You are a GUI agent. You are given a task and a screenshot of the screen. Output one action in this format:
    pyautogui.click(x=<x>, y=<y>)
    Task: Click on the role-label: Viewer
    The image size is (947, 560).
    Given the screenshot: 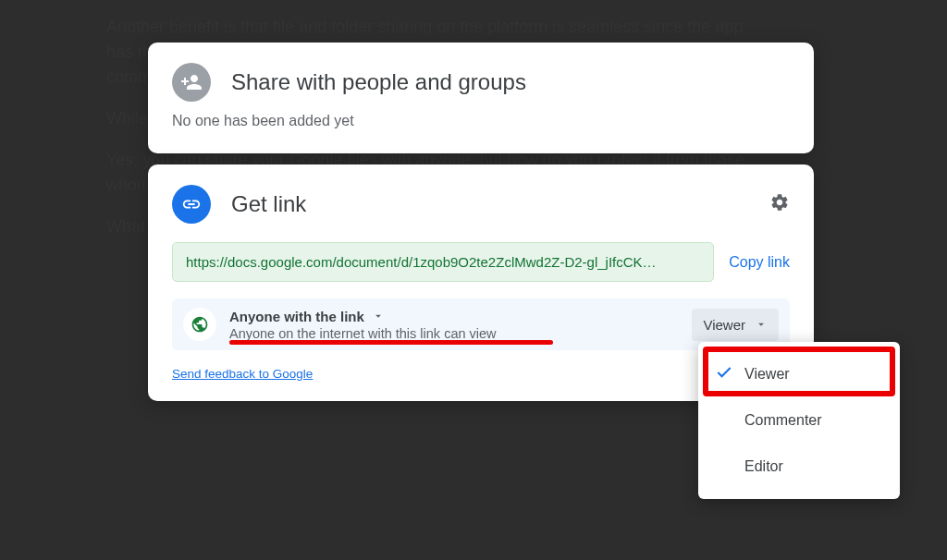 What is the action you would take?
    pyautogui.click(x=724, y=325)
    